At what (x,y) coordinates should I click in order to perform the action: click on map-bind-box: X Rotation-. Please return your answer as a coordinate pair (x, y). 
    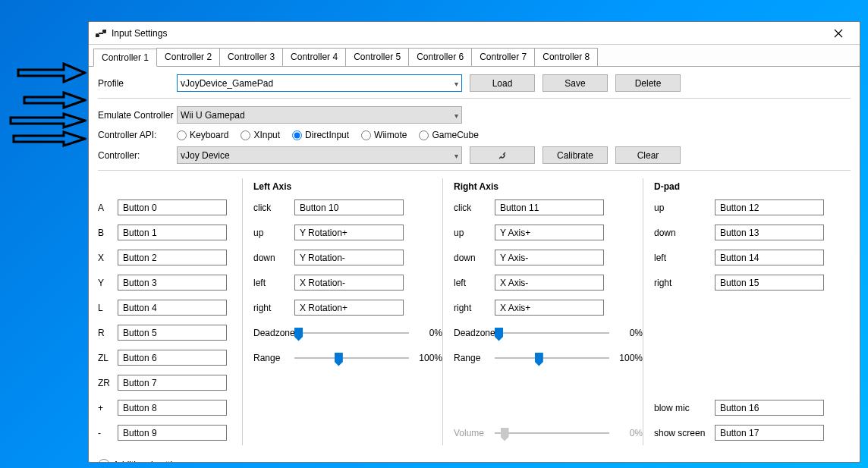
    Looking at the image, I should click on (349, 282).